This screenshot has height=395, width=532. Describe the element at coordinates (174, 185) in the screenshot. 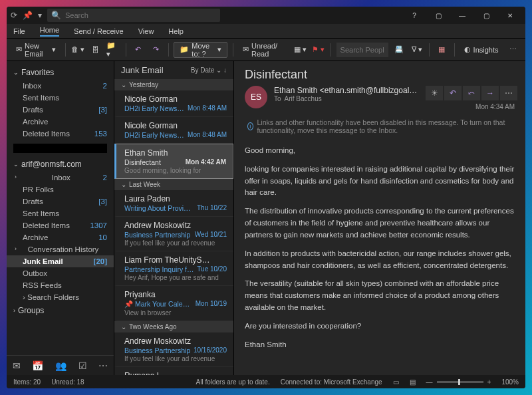

I see `message-group-header: ⌄ Last Week` at that location.